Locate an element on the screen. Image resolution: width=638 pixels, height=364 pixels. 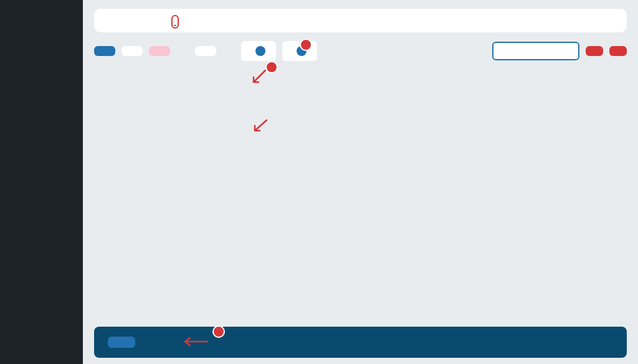
deactivate-all-button is located at coordinates (618, 51).